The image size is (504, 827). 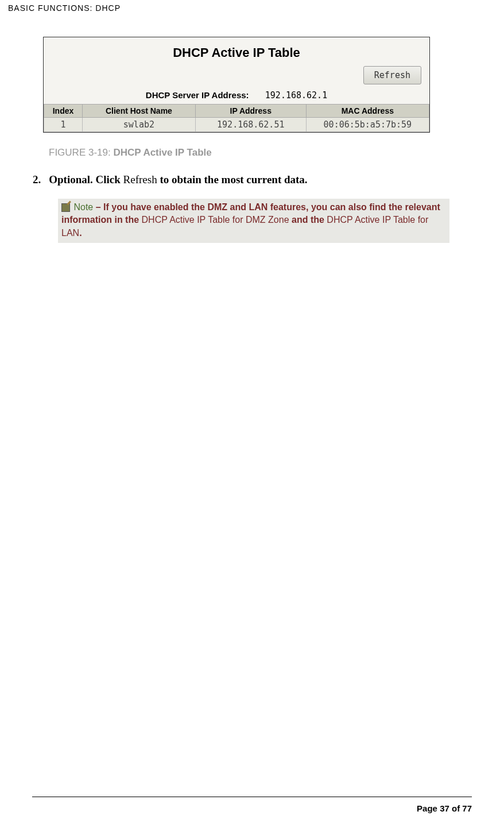 I want to click on dhcp-table: Index Client Host Name IP Address MAC Ad…, so click(x=237, y=118).